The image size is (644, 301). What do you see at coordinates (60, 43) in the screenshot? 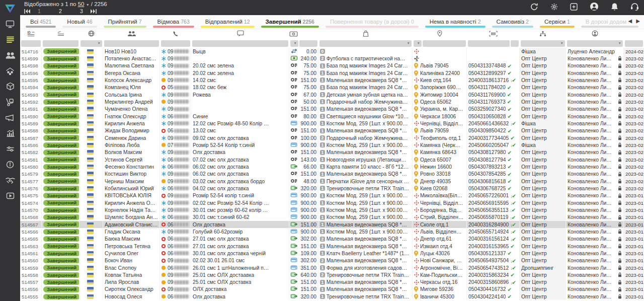
I see `filter-st-input` at bounding box center [60, 43].